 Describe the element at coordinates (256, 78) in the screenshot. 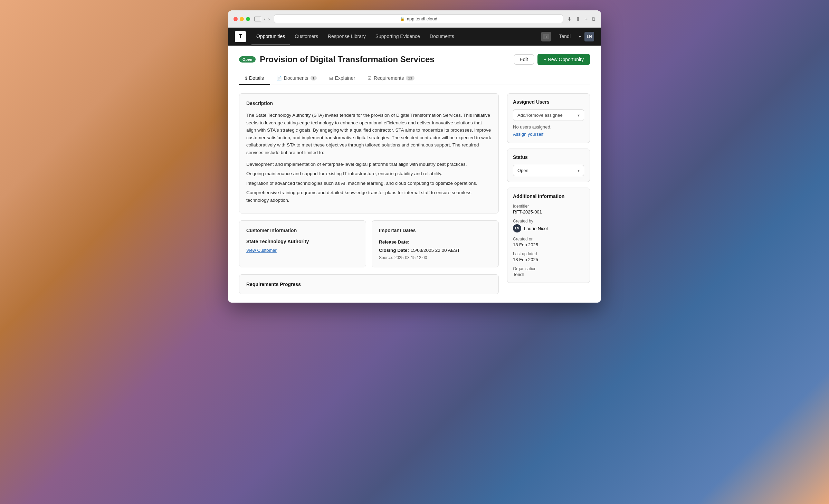

I see `tab-details-label: Details` at that location.